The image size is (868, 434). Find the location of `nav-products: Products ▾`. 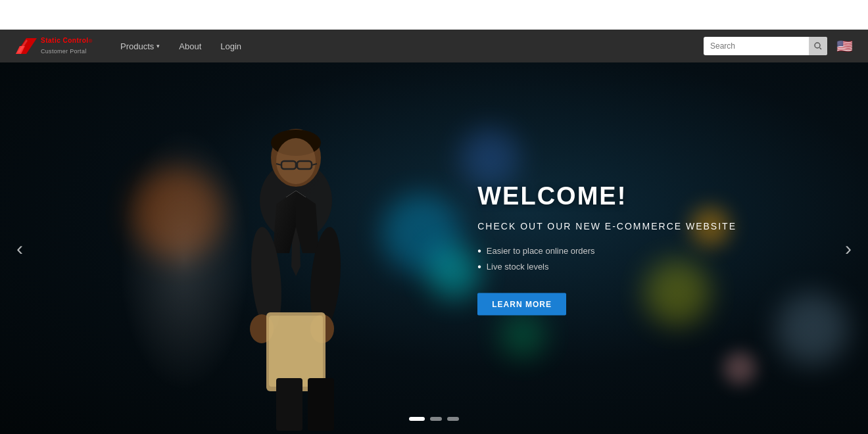

nav-products: Products ▾ is located at coordinates (140, 46).